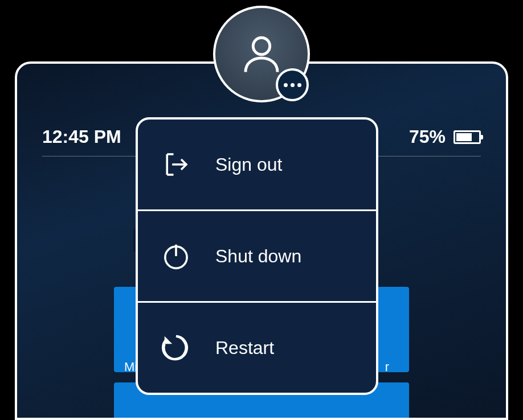 The image size is (523, 420). What do you see at coordinates (257, 165) in the screenshot?
I see `sign-out-button: Sign out` at bounding box center [257, 165].